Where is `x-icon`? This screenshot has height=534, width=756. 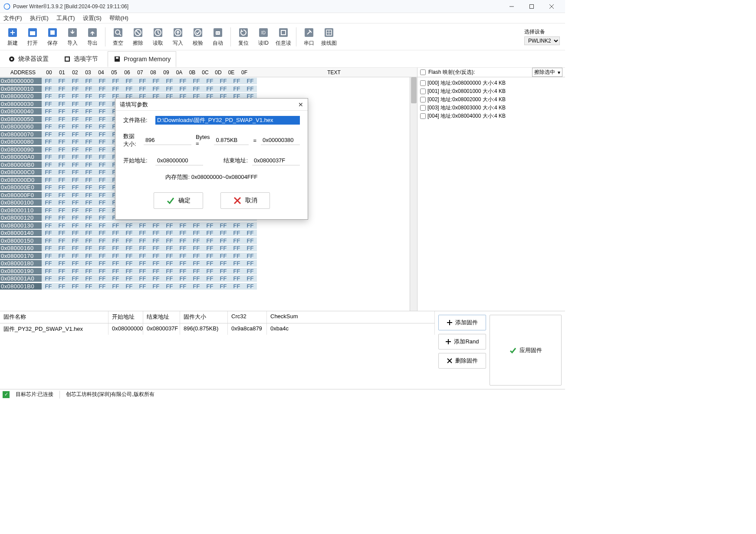
x-icon is located at coordinates (450, 361).